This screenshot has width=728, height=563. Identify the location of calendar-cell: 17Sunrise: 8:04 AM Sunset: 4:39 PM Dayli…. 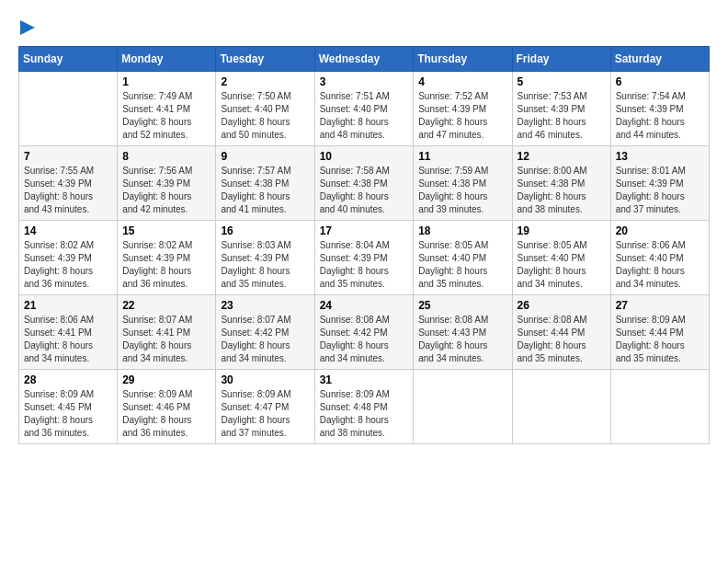
(364, 258).